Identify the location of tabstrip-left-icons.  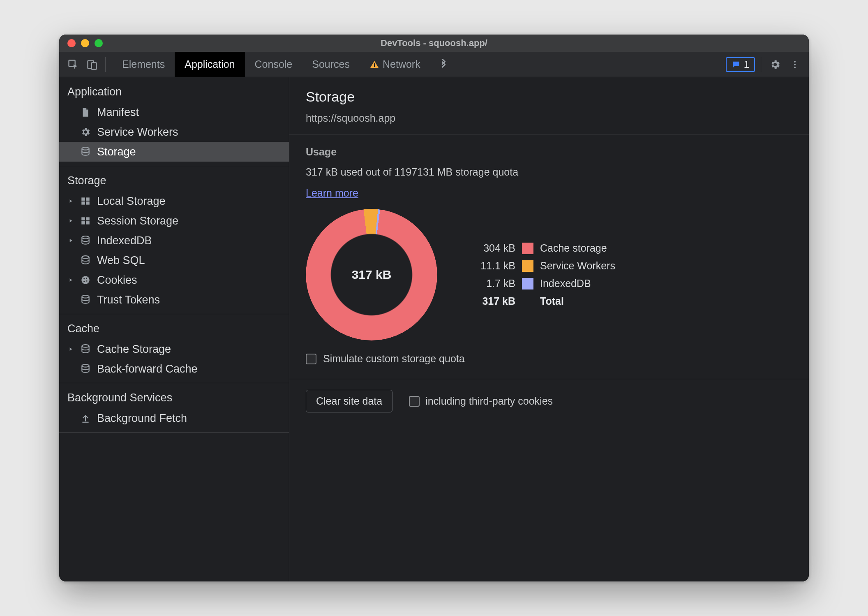
(85, 64).